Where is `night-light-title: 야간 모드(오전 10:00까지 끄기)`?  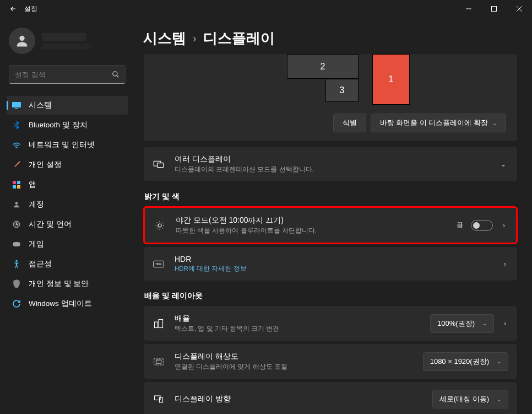 night-light-title: 야간 모드(오전 10:00까지 끄기) is located at coordinates (311, 221).